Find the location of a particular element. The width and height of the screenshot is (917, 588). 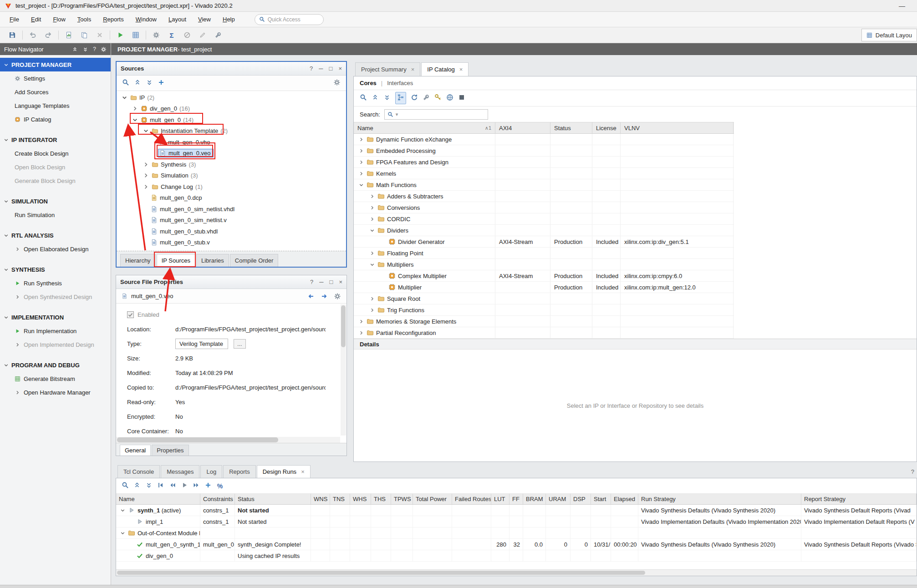

catalog-column-name: Name∧1 is located at coordinates (424, 128).